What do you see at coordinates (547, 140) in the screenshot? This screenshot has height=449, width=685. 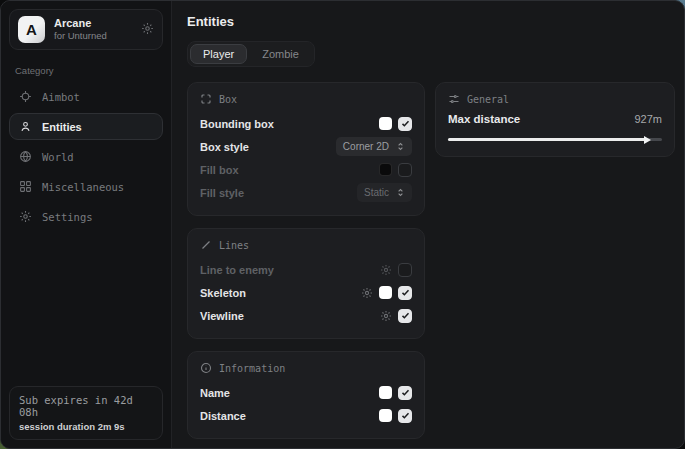 I see `max-distance-slider-fill` at bounding box center [547, 140].